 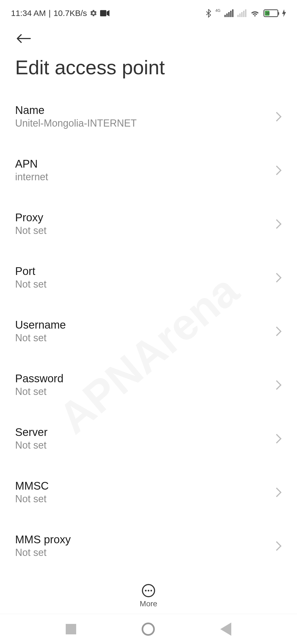 What do you see at coordinates (70, 13) in the screenshot?
I see `status-data-rate: 10.7KB/s` at bounding box center [70, 13].